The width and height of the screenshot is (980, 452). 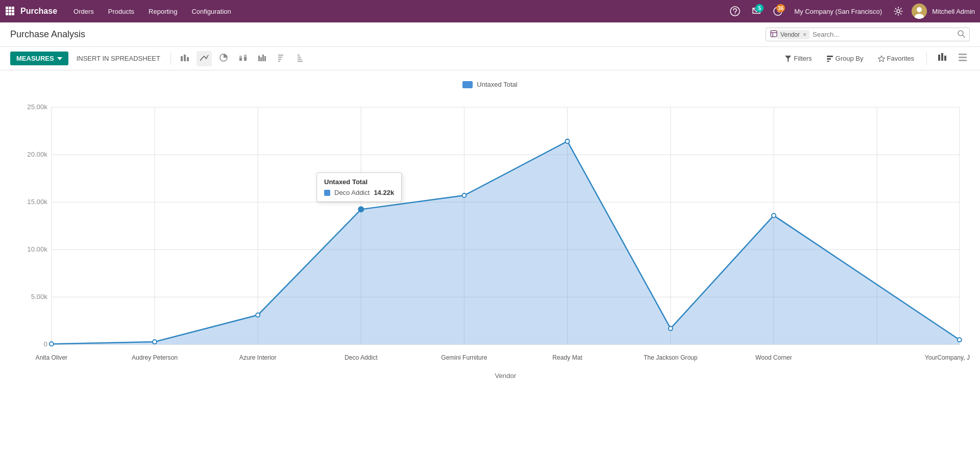 What do you see at coordinates (497, 85) in the screenshot?
I see `legend-label: Untaxed Total` at bounding box center [497, 85].